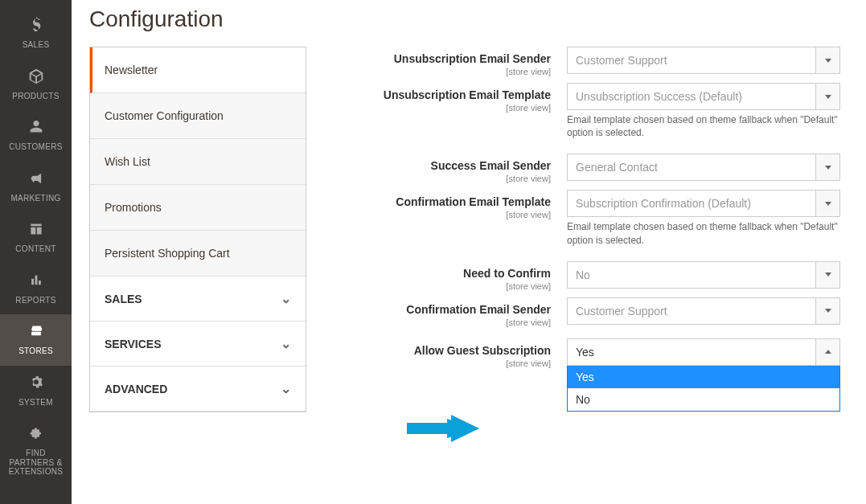 This screenshot has width=866, height=504. I want to click on dropdown-option-no: No, so click(704, 400).